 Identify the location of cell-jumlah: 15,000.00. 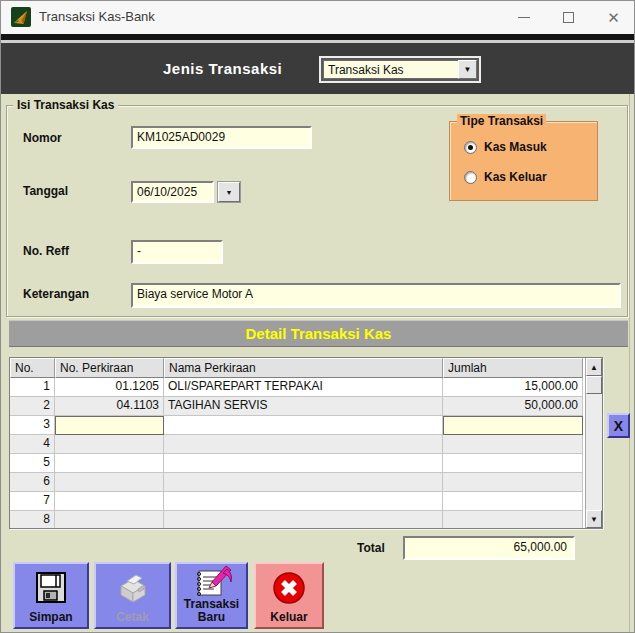
(513, 388).